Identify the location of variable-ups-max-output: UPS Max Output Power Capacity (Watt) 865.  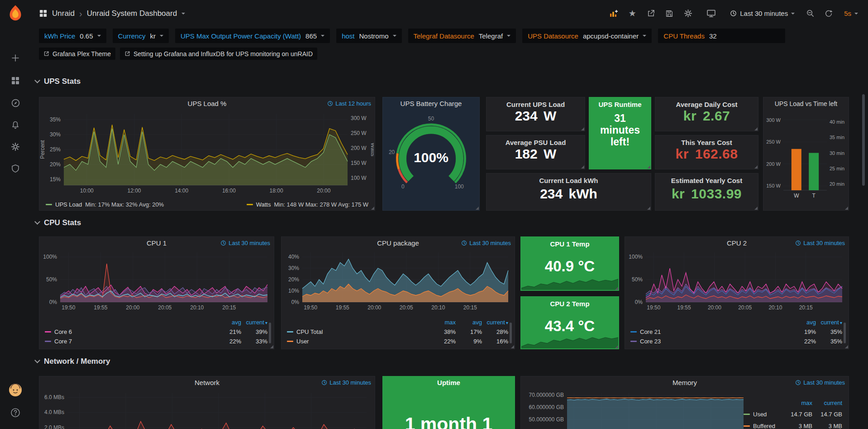
(253, 36).